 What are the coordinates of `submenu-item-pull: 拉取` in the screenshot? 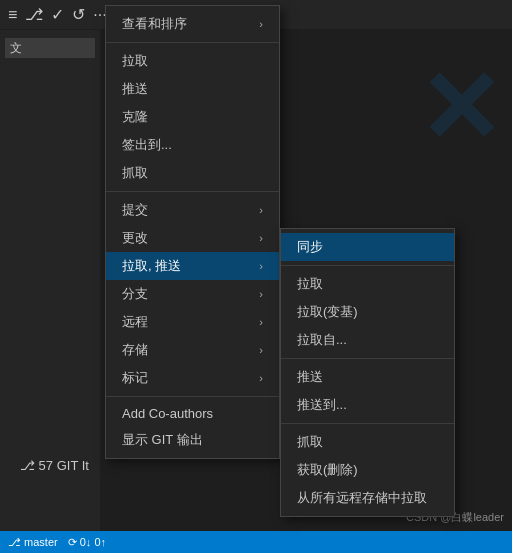 It's located at (368, 284).